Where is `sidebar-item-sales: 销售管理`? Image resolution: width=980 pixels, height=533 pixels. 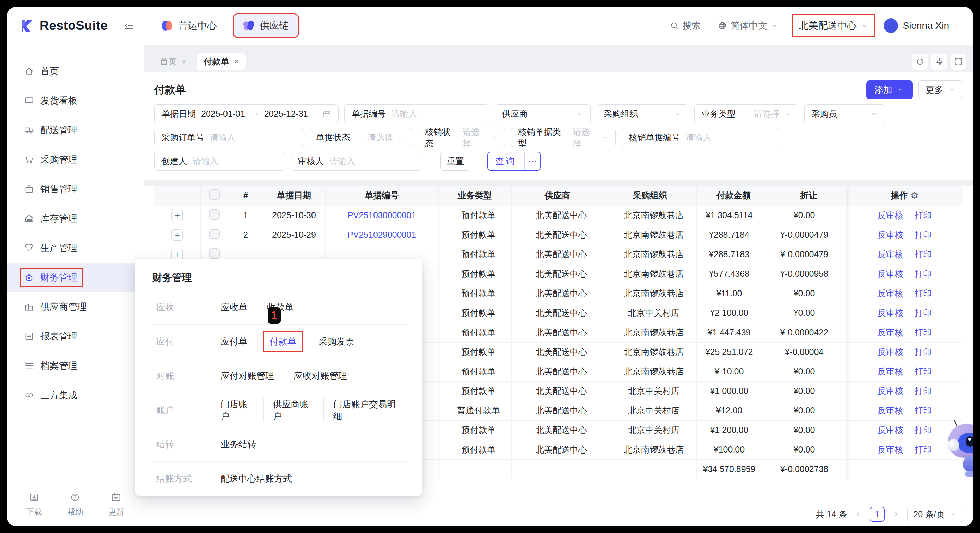
sidebar-item-sales: 销售管理 is located at coordinates (75, 189).